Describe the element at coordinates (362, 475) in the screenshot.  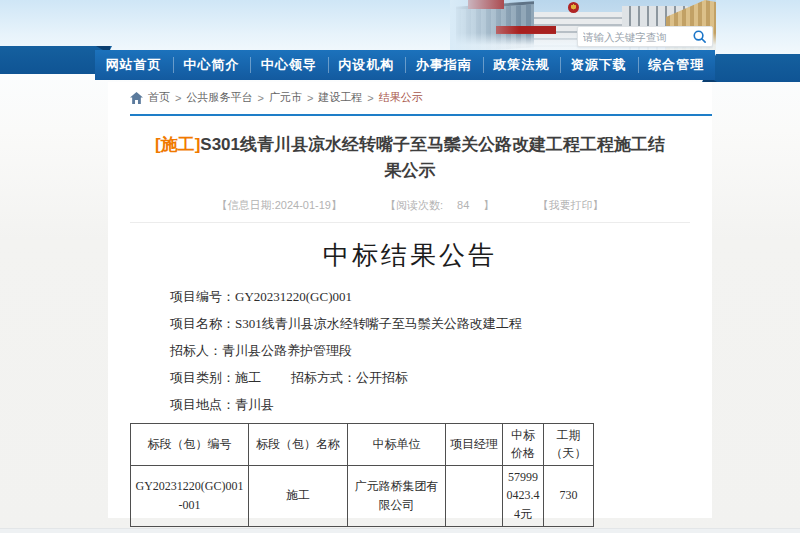
I see `bid-result-table: 标段（包）编号 标段（包）名称 中标单位 项目经理 中标价格 工期（天） GY2…` at that location.